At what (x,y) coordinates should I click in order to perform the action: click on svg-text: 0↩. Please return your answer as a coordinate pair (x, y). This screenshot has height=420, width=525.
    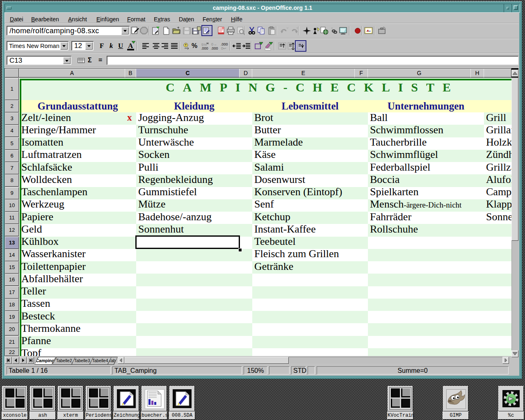
    Looking at the image, I should click on (224, 48).